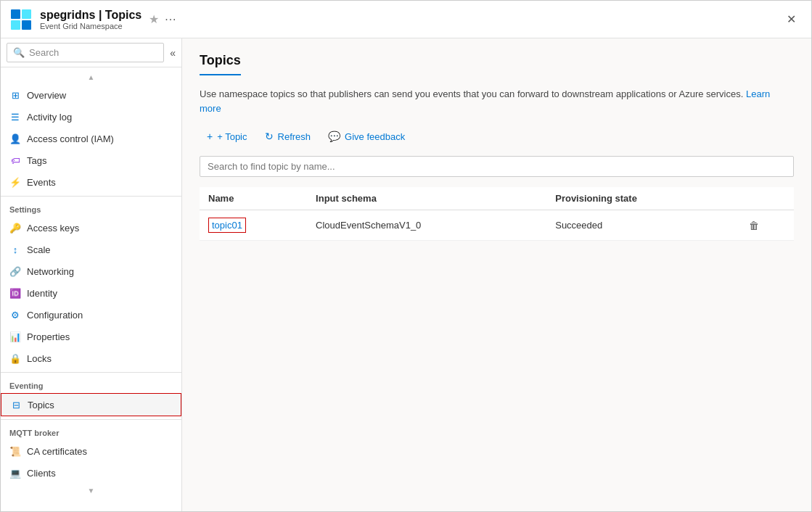 The height and width of the screenshot is (512, 812). Describe the element at coordinates (427, 226) in the screenshot. I see `input-schema-cell: CloudEventSchemaV1_0` at that location.